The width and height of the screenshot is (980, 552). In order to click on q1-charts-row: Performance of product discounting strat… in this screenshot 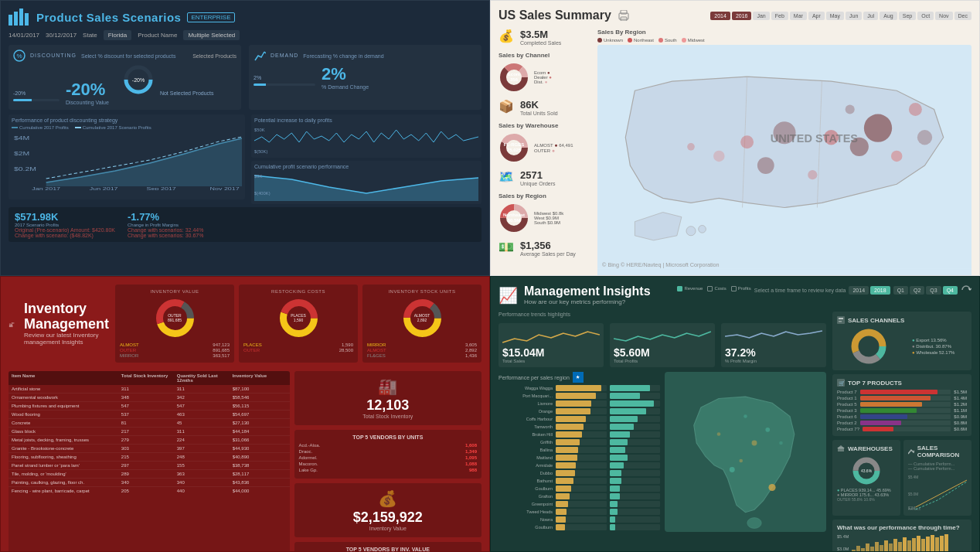, I will do `click(245, 159)`.